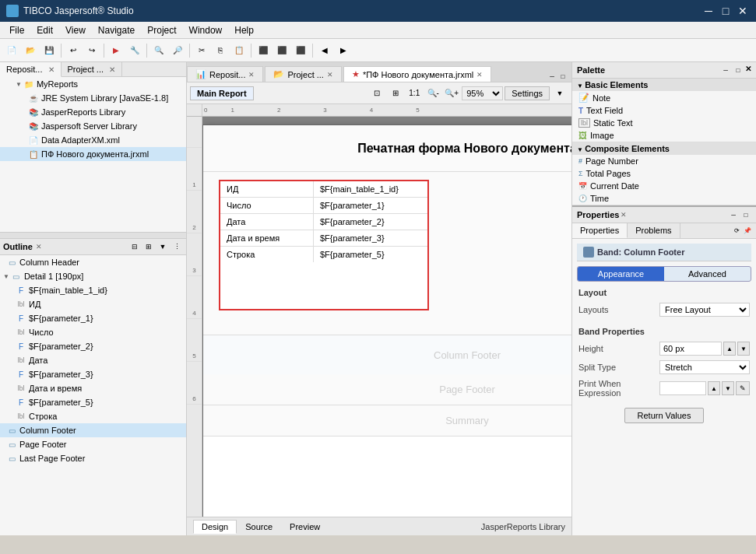  I want to click on outline-field-p5: F $F{parameter_5}, so click(93, 402).